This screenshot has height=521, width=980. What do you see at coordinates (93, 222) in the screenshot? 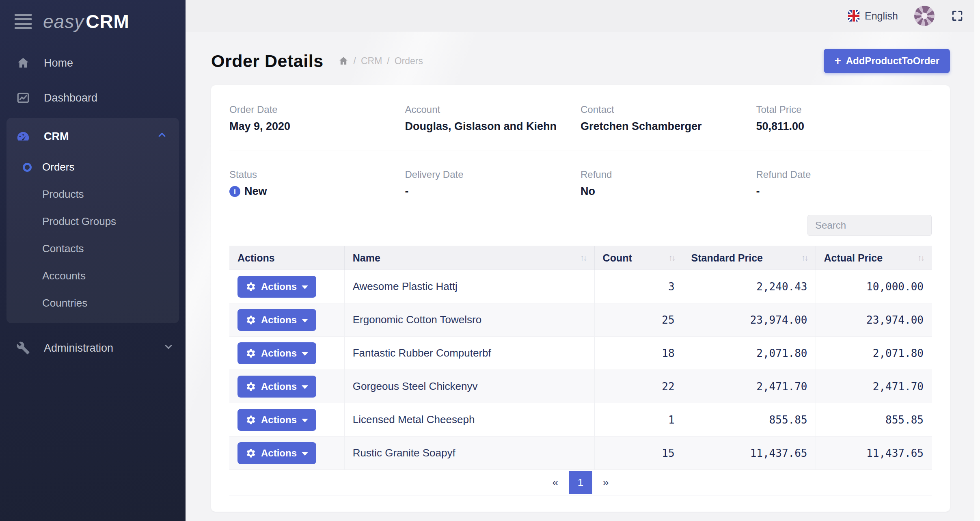
I see `sidebar-item-product-groups: Product Groups` at bounding box center [93, 222].